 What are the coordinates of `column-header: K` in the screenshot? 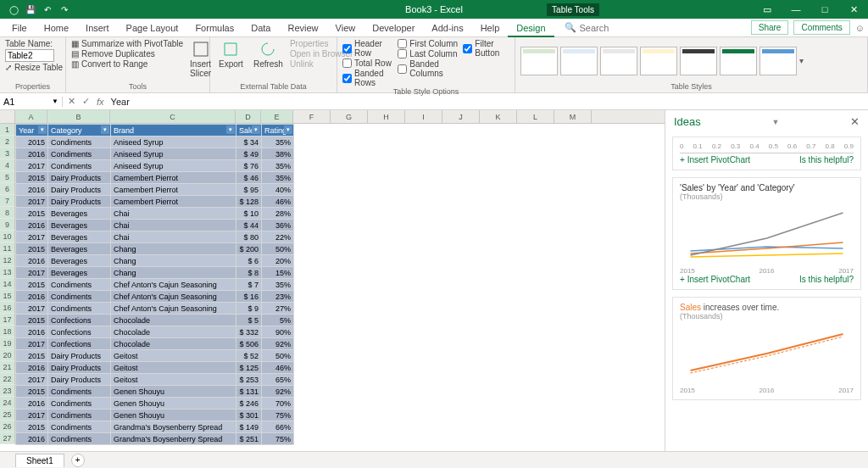 It's located at (498, 117).